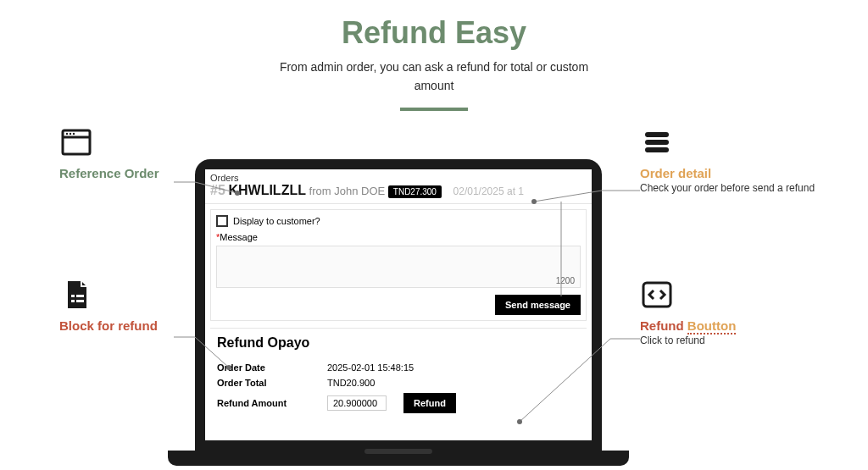 The height and width of the screenshot is (470, 868). I want to click on orders-label: Orders, so click(398, 176).